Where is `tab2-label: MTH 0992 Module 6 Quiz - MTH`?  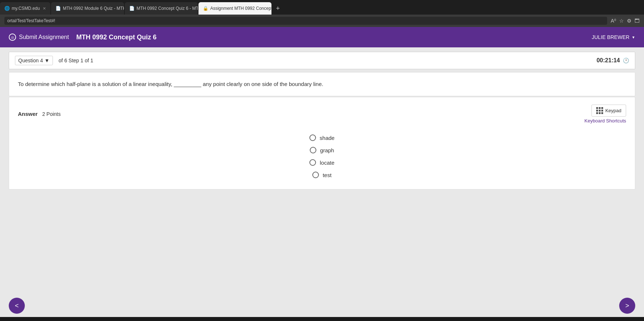 tab2-label: MTH 0992 Module 6 Quiz - MTH is located at coordinates (93, 8).